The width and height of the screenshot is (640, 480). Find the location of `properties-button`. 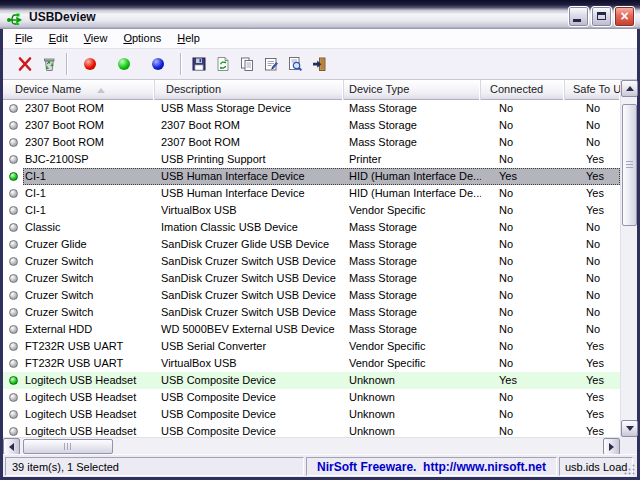

properties-button is located at coordinates (271, 64).